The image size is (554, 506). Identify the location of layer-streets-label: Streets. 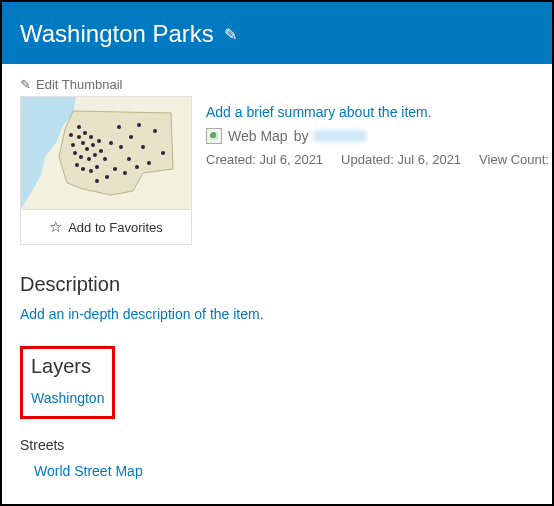
(277, 445).